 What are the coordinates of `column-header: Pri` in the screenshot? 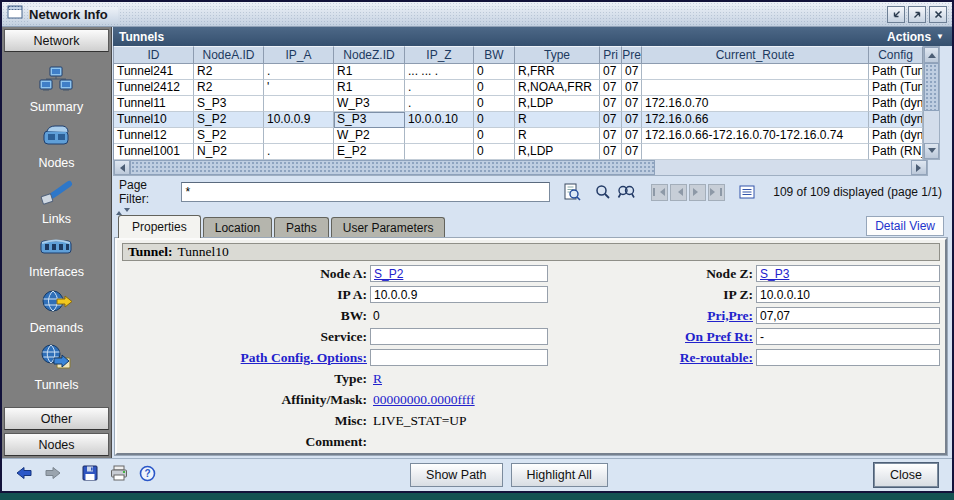 It's located at (611, 55).